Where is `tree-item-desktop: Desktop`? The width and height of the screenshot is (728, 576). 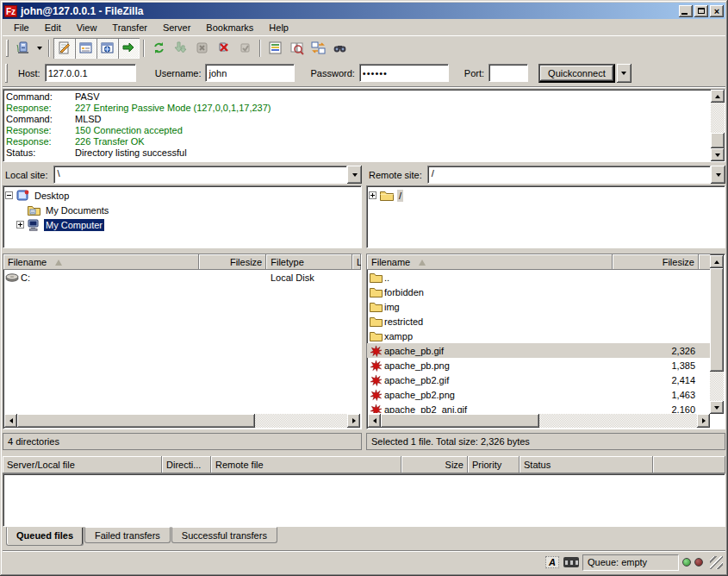
tree-item-desktop: Desktop is located at coordinates (183, 195).